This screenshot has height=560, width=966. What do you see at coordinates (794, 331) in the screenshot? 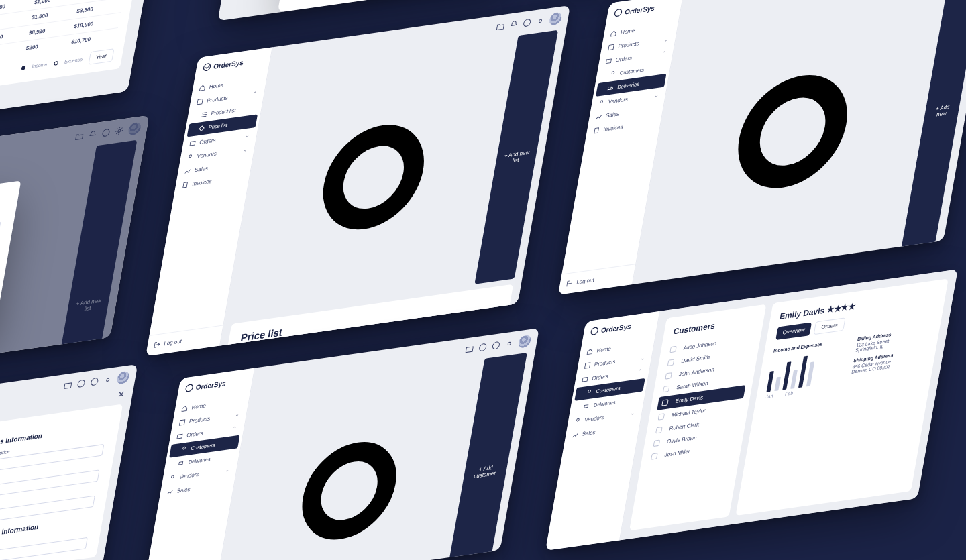
I see `tab-overview: Overview` at bounding box center [794, 331].